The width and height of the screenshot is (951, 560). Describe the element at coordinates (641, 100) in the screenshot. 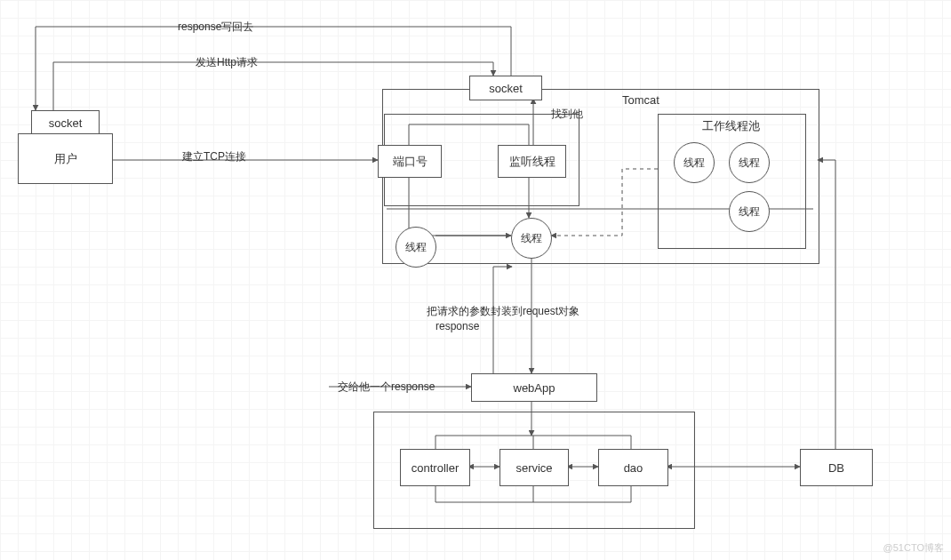

I see `tomcat-title: Tomcat` at that location.